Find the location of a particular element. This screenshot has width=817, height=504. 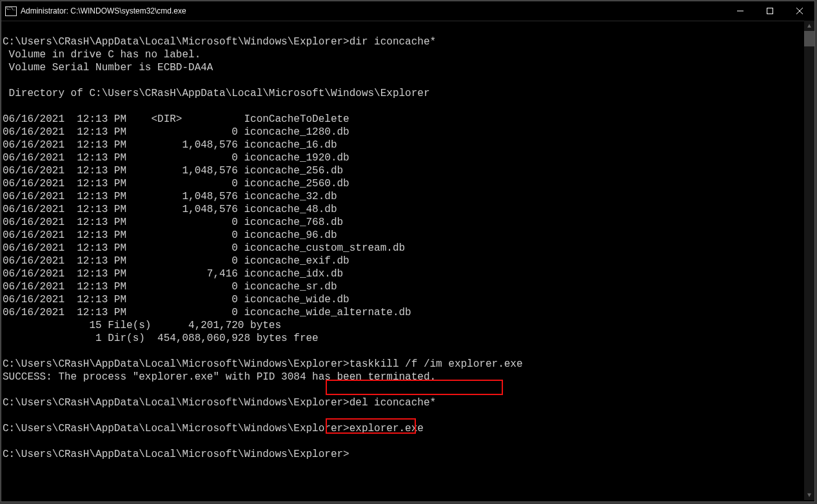

dir-row: 06/16/2021 12:13 PM 0 iconcache_768.db is located at coordinates (409, 222).